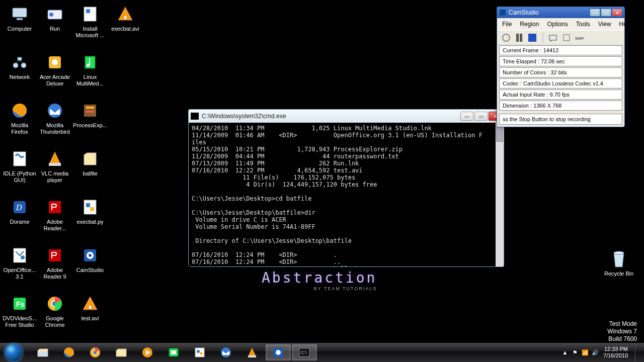  Describe the element at coordinates (20, 14) in the screenshot. I see `computer-icon` at that location.